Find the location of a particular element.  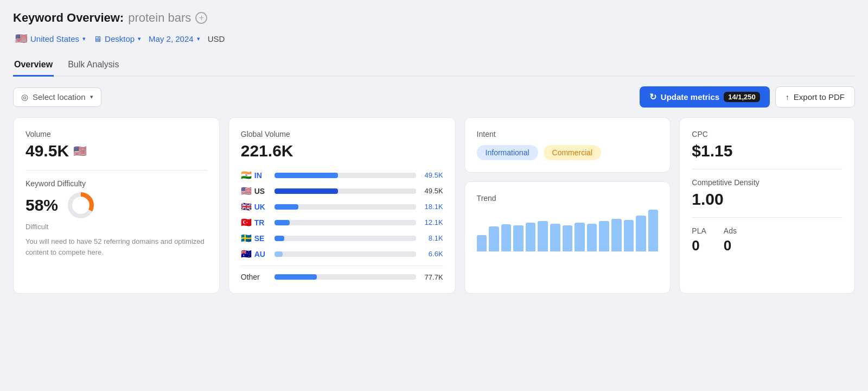

intent-tags: Informational Commercial is located at coordinates (567, 153).